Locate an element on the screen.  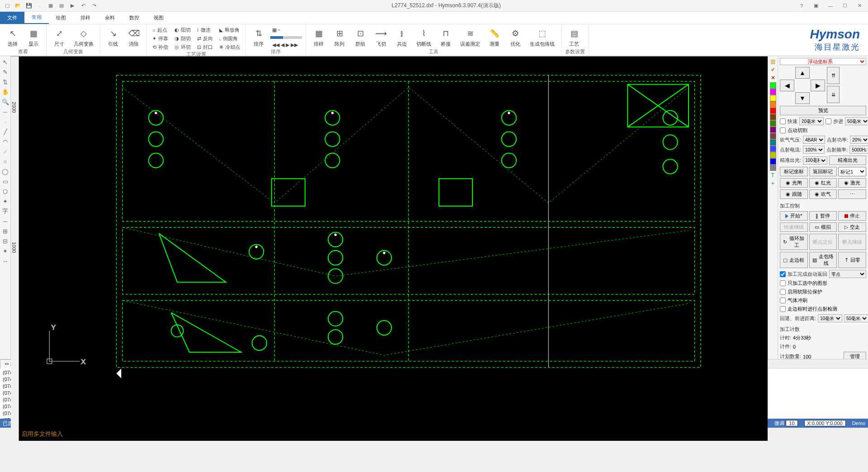
slice-button: ⌇切断线 is located at coordinates (424, 37).